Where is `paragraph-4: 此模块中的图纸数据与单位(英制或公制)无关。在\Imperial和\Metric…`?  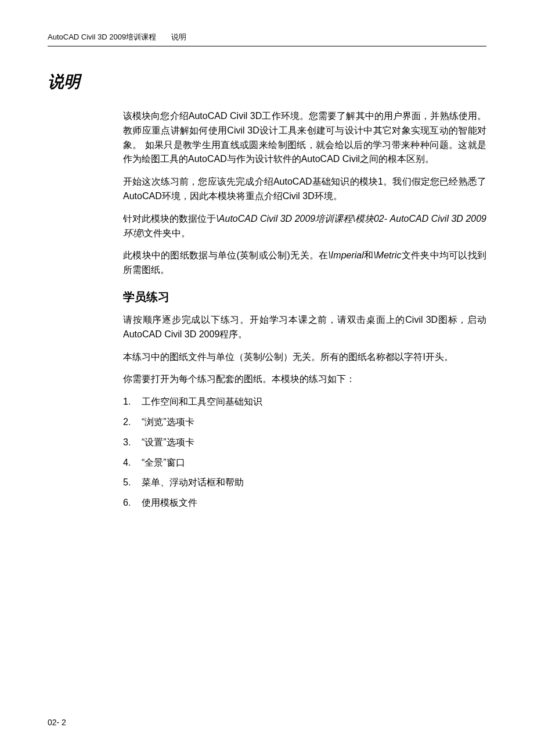 paragraph-4: 此模块中的图纸数据与单位(英制或公制)无关。在\Imperial和\Metric… is located at coordinates (305, 263).